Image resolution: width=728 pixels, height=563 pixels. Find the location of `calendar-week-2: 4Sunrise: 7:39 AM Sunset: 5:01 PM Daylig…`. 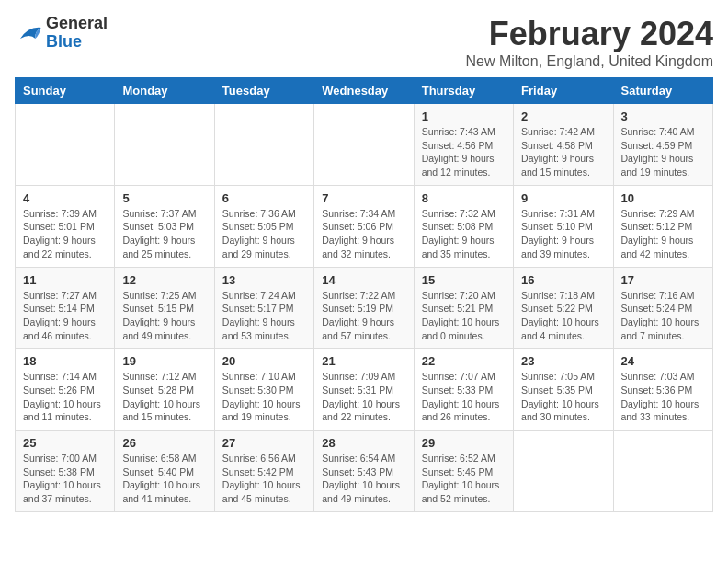

calendar-week-2: 4Sunrise: 7:39 AM Sunset: 5:01 PM Daylig… is located at coordinates (364, 226).